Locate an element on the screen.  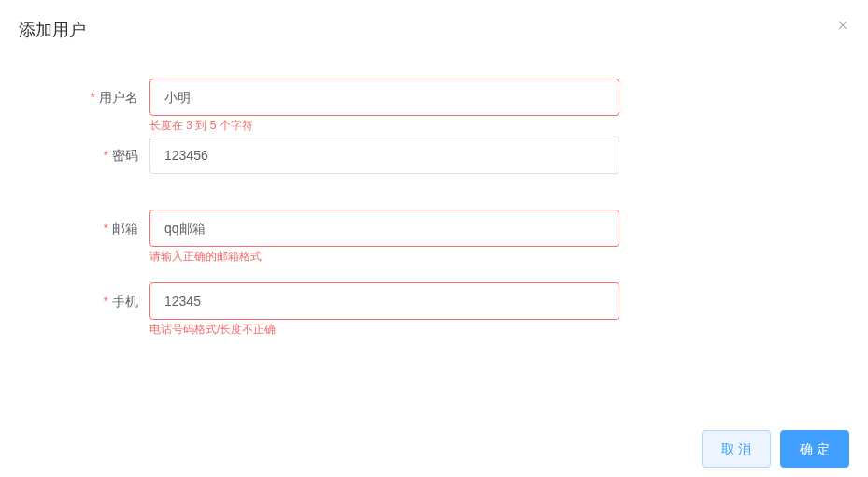
close-icon is located at coordinates (843, 25).